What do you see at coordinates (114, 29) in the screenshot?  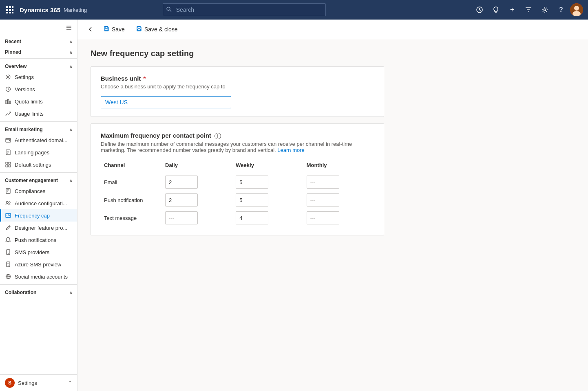 I see `save-button: Save` at bounding box center [114, 29].